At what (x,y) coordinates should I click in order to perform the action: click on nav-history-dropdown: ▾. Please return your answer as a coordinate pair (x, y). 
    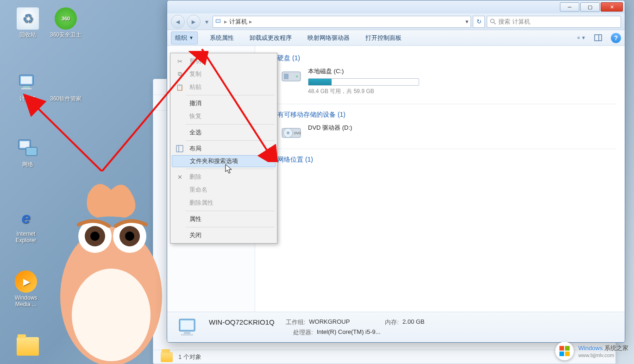
    Looking at the image, I should click on (207, 22).